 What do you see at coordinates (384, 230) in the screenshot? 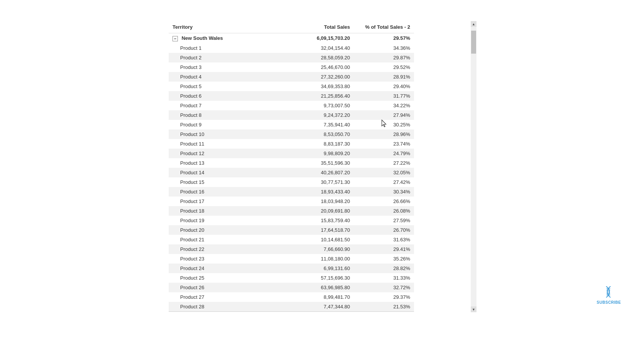
I see `product-pct-cell: 26.70%` at bounding box center [384, 230].